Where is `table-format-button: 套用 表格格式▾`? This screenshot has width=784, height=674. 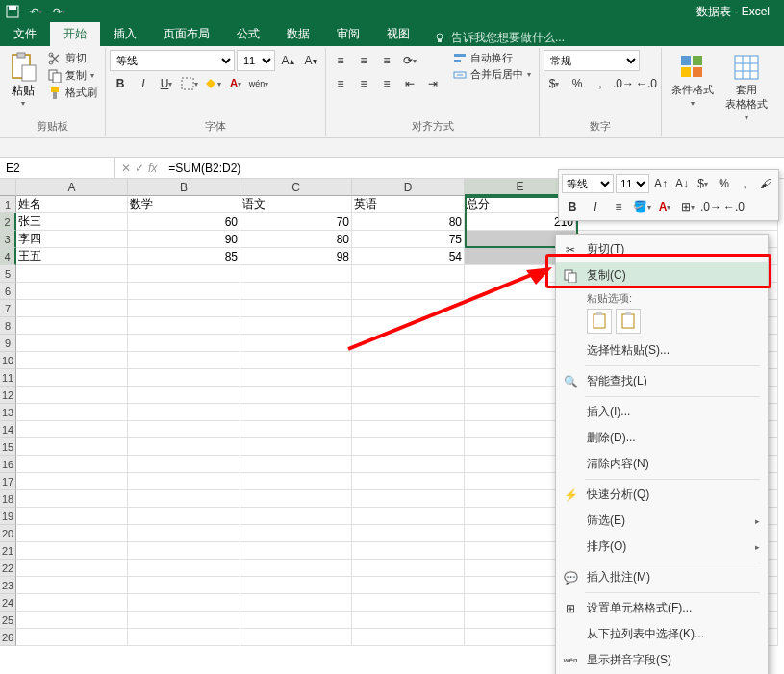 table-format-button: 套用 表格格式▾ is located at coordinates (746, 88).